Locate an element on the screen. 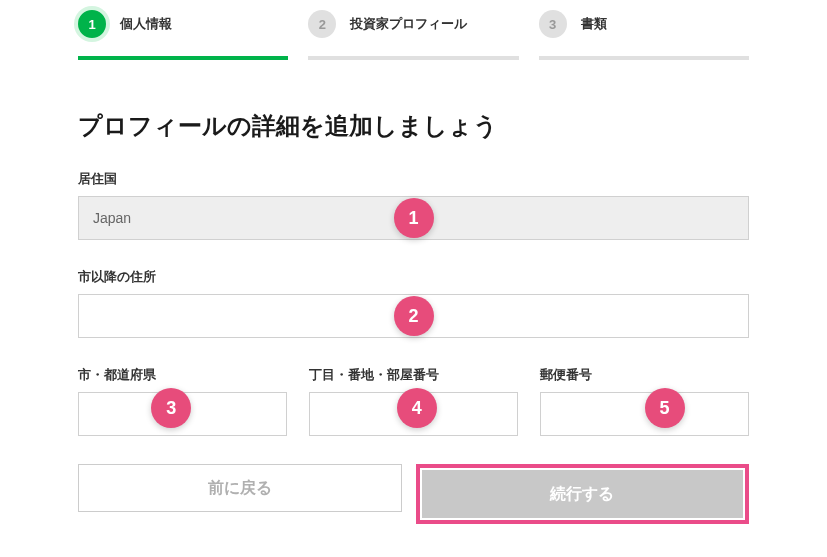 This screenshot has width=827, height=557. field-address: 市以降の住所 2 is located at coordinates (414, 303).